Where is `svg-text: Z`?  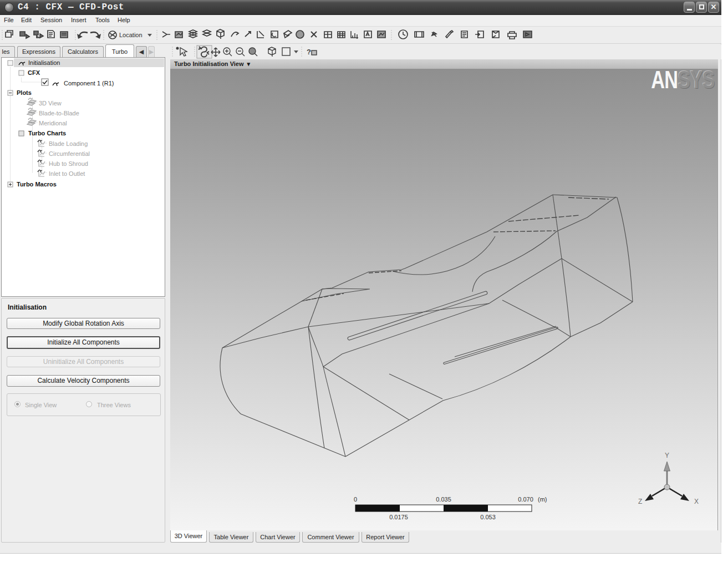 svg-text: Z is located at coordinates (640, 502).